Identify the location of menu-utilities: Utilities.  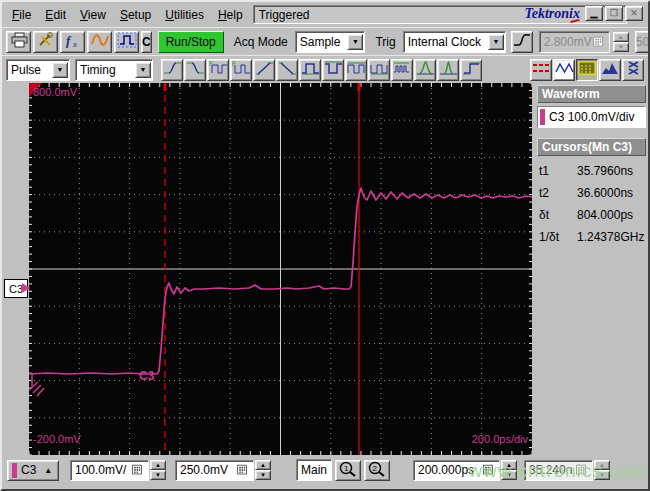
(184, 15).